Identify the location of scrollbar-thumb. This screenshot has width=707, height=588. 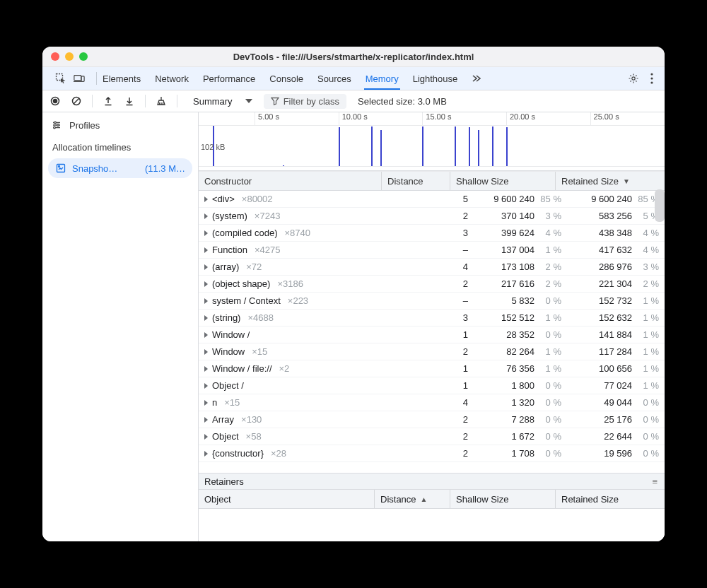
(660, 206).